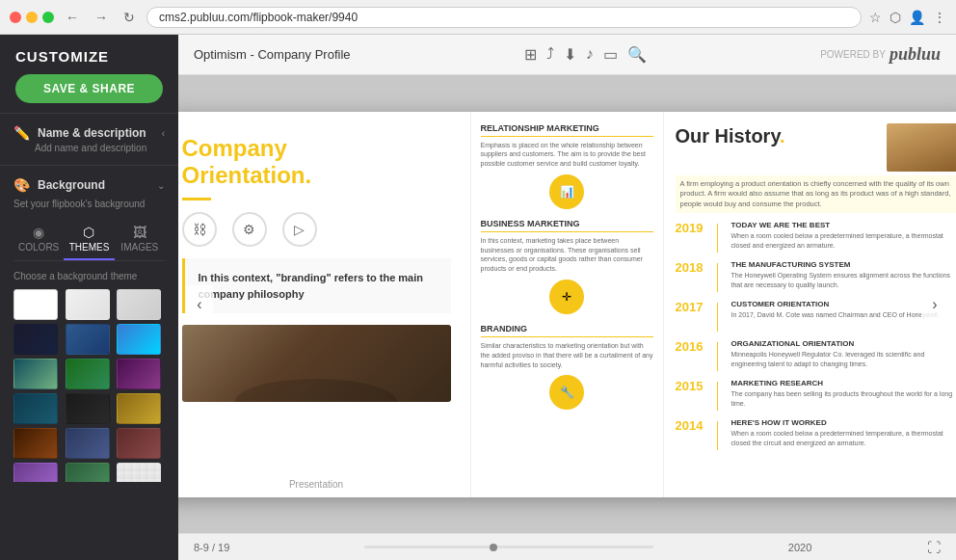 Image resolution: width=956 pixels, height=560 pixels. What do you see at coordinates (21, 133) in the screenshot?
I see `pencil-icon: ✏️` at bounding box center [21, 133].